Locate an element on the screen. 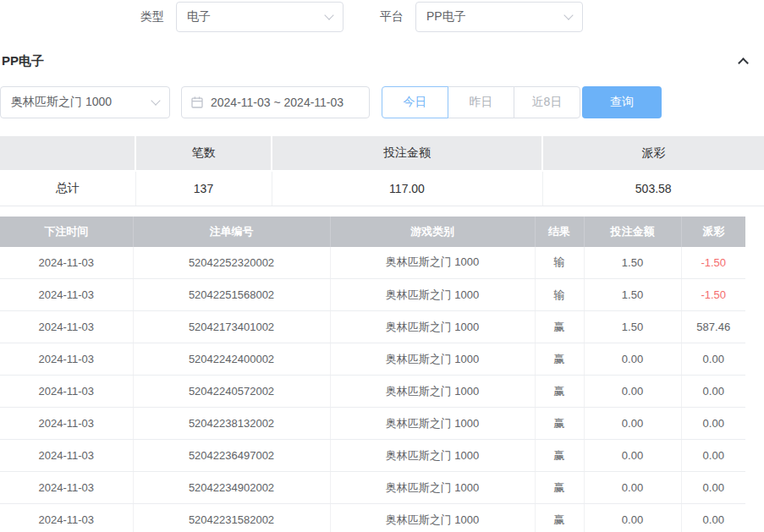 The width and height of the screenshot is (764, 532). cell-order-no: 52042252320002 is located at coordinates (232, 263).